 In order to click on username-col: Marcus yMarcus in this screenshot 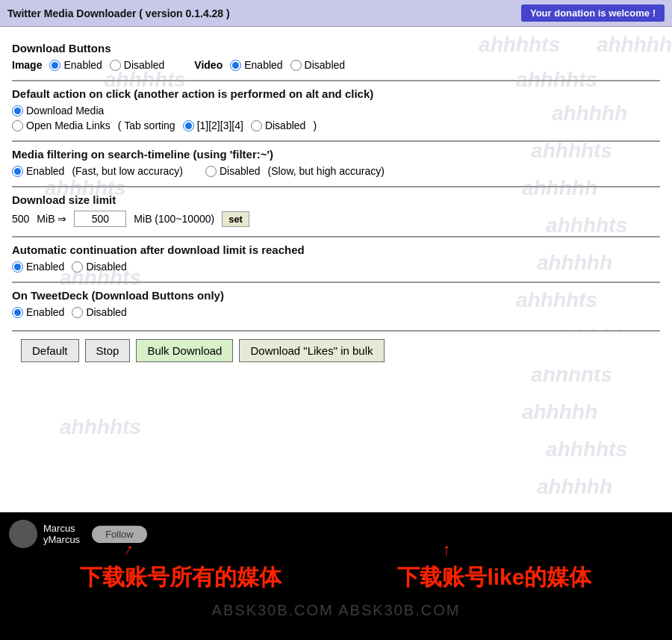, I will do `click(61, 534)`.